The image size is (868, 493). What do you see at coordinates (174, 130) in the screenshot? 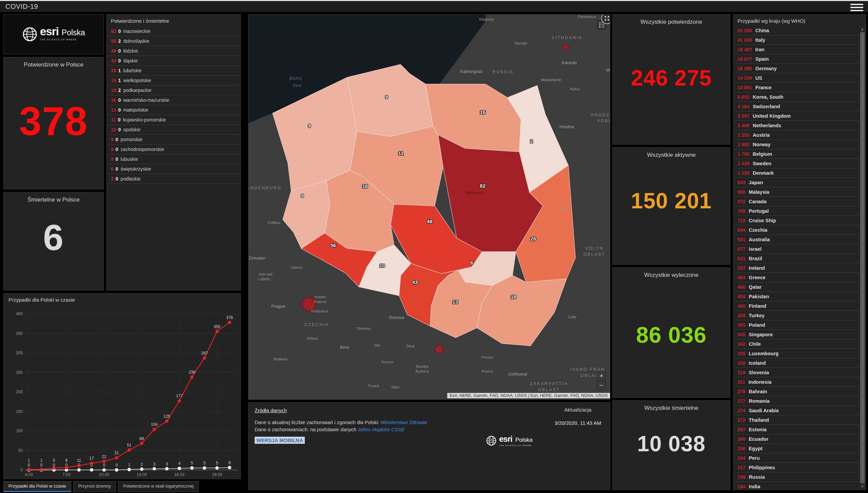
I see `region-row: 100opolskie` at bounding box center [174, 130].